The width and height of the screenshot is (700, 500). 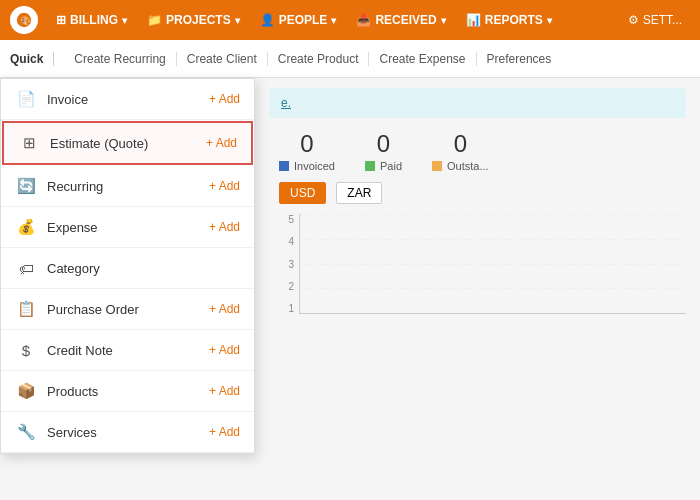 What do you see at coordinates (307, 151) in the screenshot?
I see `stat-invoiced: 0 Invoiced` at bounding box center [307, 151].